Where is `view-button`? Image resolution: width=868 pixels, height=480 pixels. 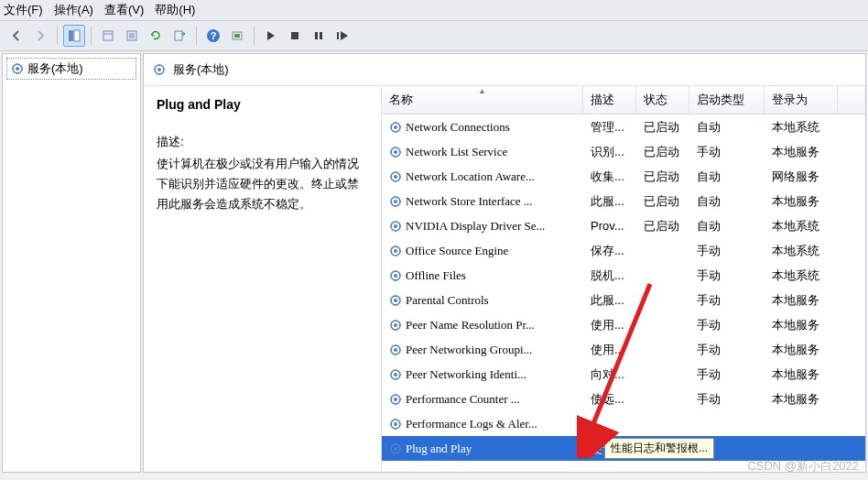 view-button is located at coordinates (74, 36).